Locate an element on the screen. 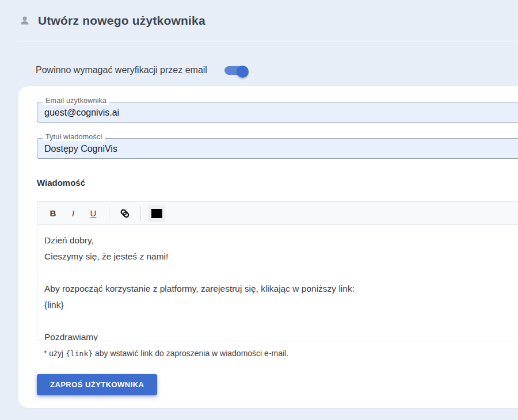 This screenshot has width=518, height=420. insert-link-button is located at coordinates (125, 213).